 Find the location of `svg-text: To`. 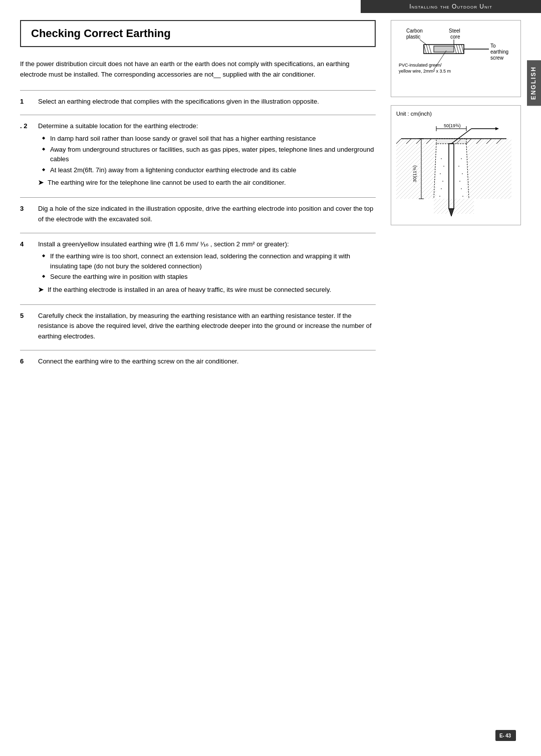

svg-text: To is located at coordinates (493, 46).